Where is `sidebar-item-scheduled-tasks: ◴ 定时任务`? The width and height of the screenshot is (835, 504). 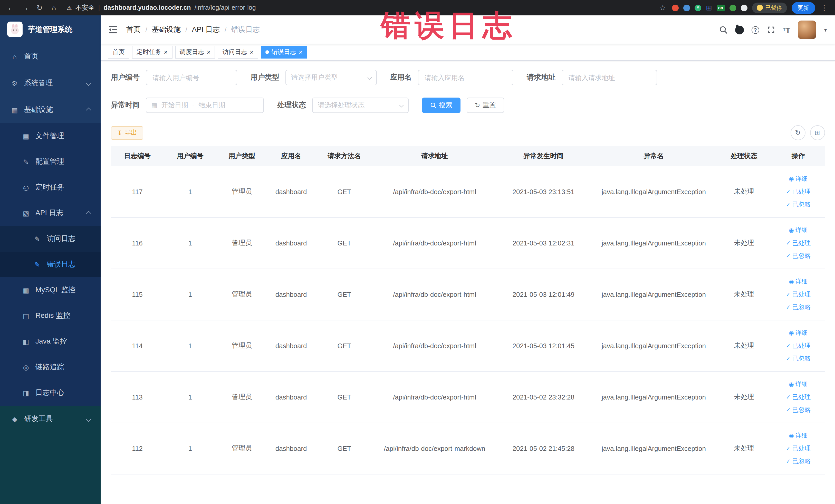 sidebar-item-scheduled-tasks: ◴ 定时任务 is located at coordinates (50, 187).